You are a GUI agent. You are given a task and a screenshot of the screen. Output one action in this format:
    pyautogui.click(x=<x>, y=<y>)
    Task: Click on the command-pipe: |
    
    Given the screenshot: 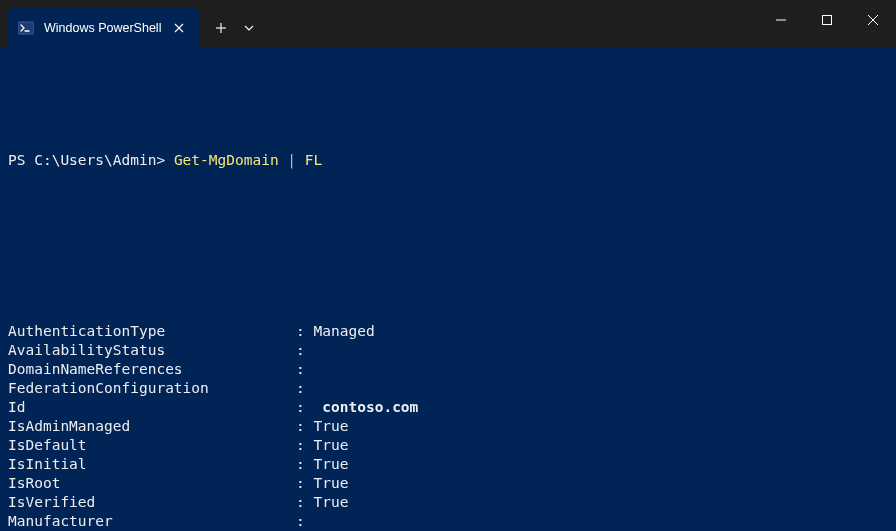 What is the action you would take?
    pyautogui.click(x=292, y=160)
    